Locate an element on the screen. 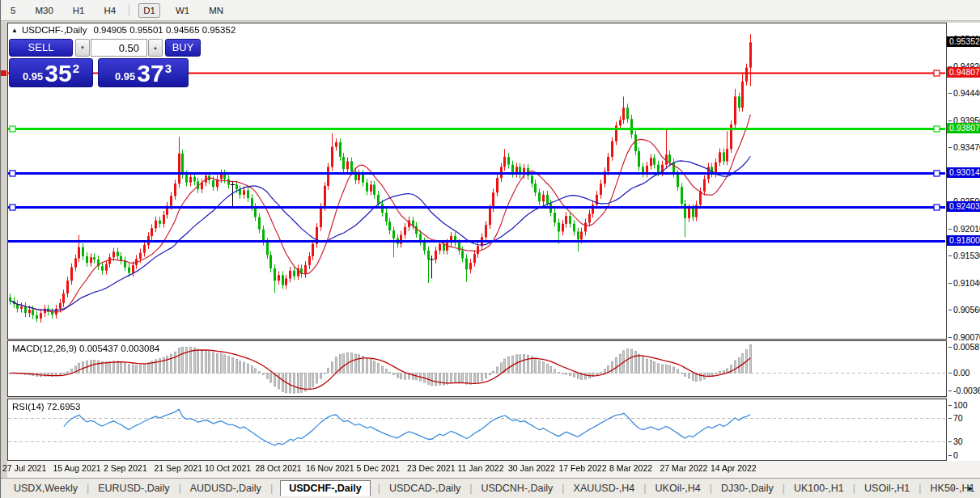 This screenshot has height=498, width=980. timeframe-toolbar: 5M30H1H4D1W1MN is located at coordinates (490, 11).